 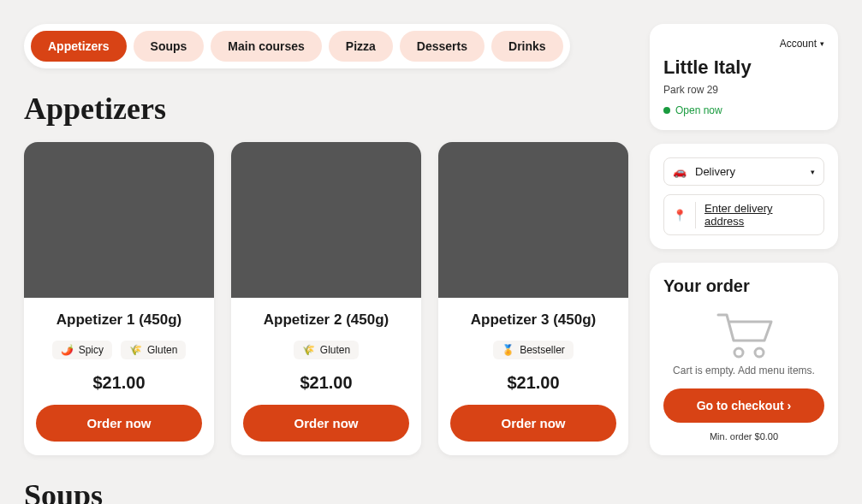 I want to click on item-card: Appetizer 3 (450g) 🏅 Bestseller $21.00 O…, so click(x=533, y=299).